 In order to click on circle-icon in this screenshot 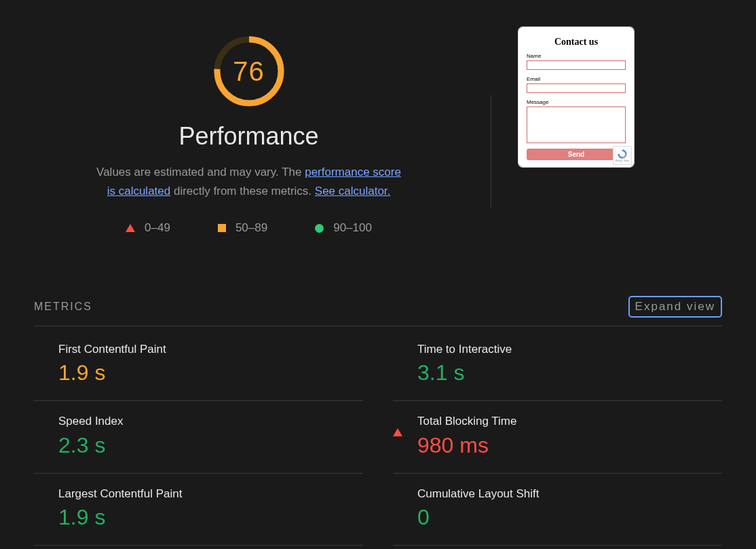, I will do `click(319, 228)`.